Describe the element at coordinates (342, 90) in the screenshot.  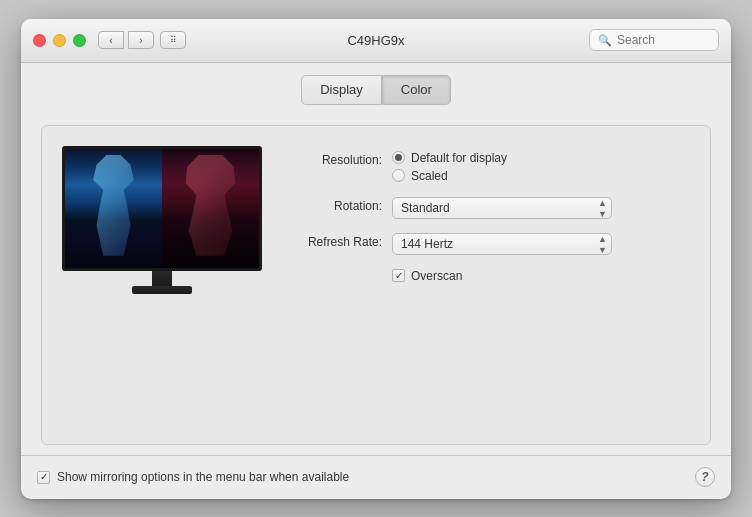
I see `tab-display: Display` at that location.